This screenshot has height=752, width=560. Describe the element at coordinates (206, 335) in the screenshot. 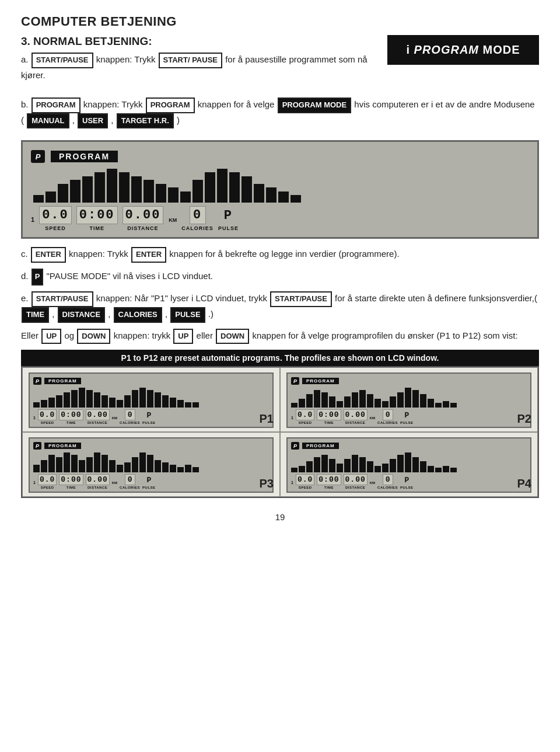

I see `para-or-text4: eller` at that location.